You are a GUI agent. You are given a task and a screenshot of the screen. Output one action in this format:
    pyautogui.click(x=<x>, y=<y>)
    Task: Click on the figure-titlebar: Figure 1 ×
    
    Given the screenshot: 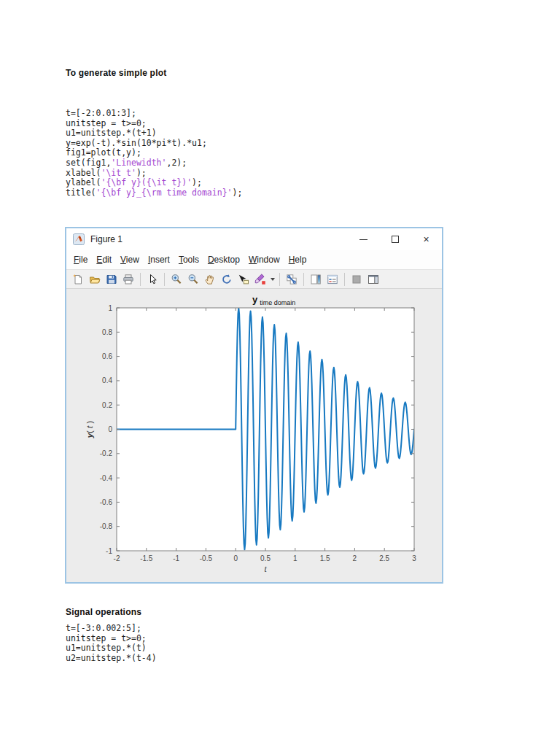 What is the action you would take?
    pyautogui.click(x=254, y=239)
    